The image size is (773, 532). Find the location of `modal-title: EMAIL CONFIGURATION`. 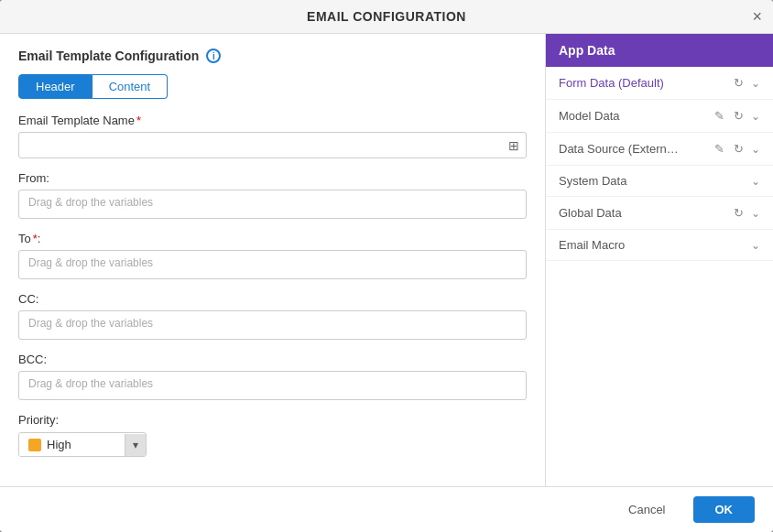

modal-title: EMAIL CONFIGURATION is located at coordinates (386, 16).